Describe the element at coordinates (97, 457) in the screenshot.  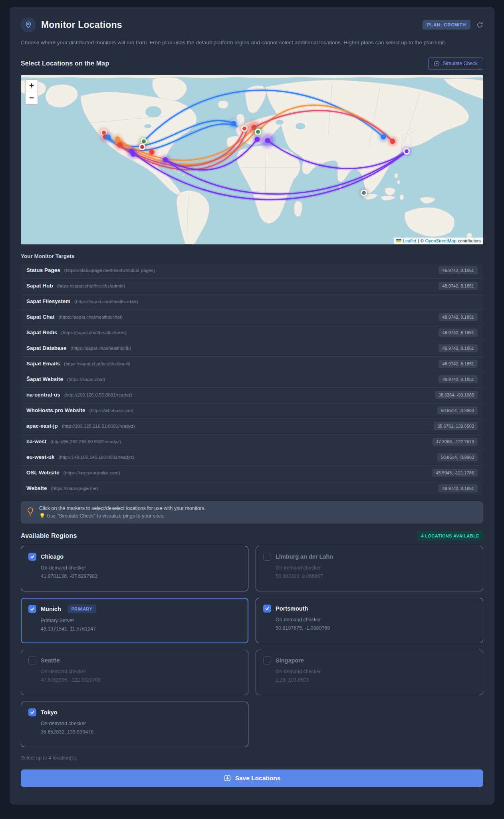
I see `target-url: (http://149.102.146.185:8081/readyz)` at that location.